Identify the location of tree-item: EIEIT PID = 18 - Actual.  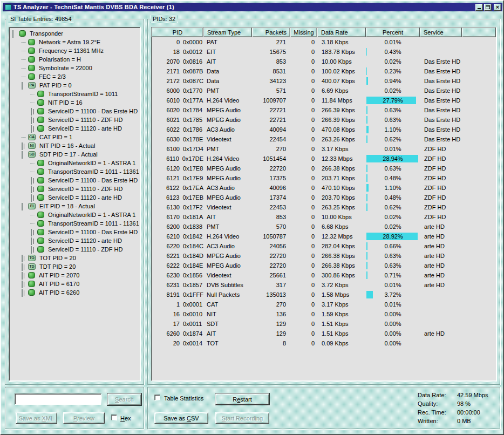
(74, 206).